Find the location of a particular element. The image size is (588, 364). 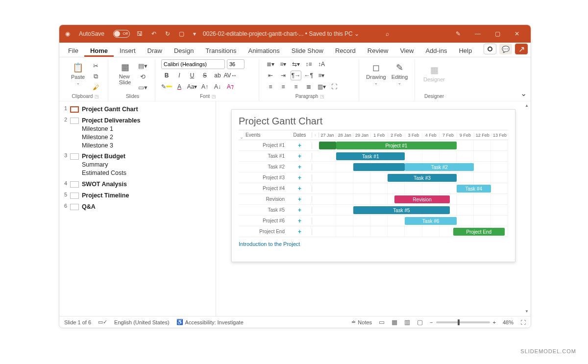

tab-add-ins: Add-ins is located at coordinates (436, 50).